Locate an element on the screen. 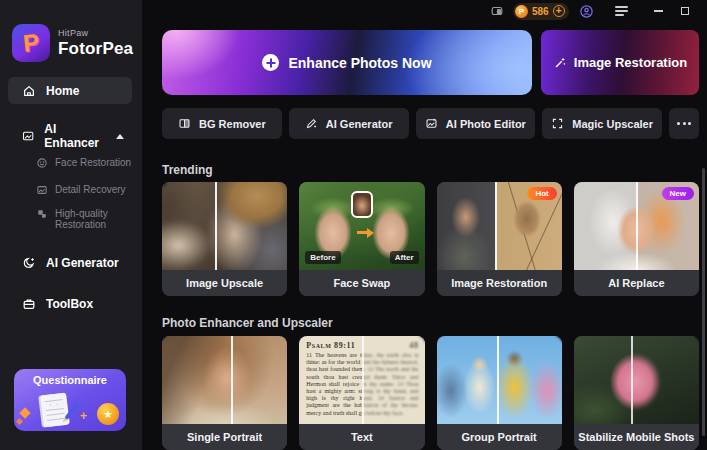  quick-action-label: BG Remover is located at coordinates (232, 124).